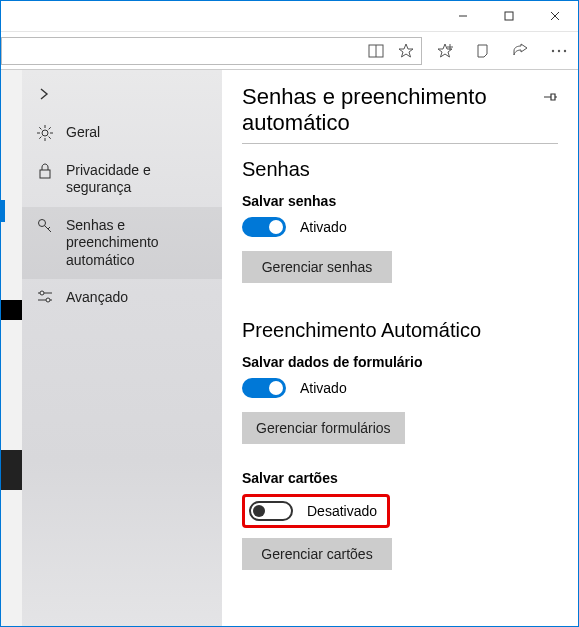  I want to click on sidebar-item-privacy: Privacidade e segurança, so click(122, 180).